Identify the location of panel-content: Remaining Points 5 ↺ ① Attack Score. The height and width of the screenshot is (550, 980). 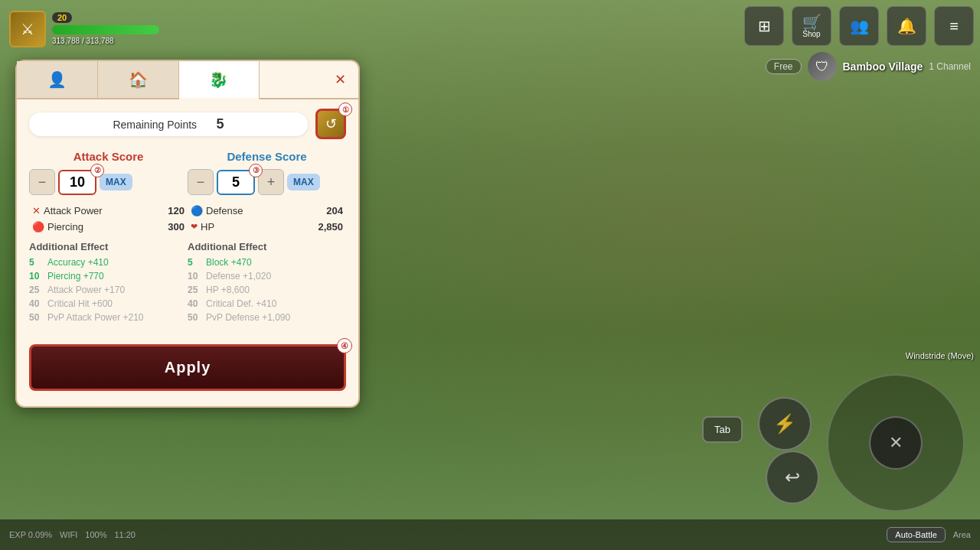
(188, 216).